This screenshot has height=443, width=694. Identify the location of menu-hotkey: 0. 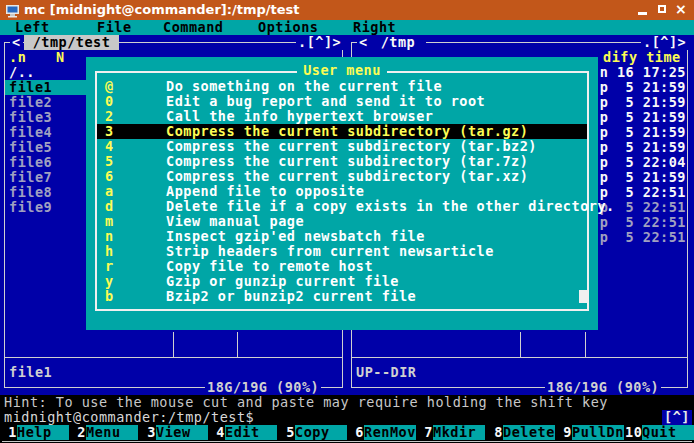
(110, 102).